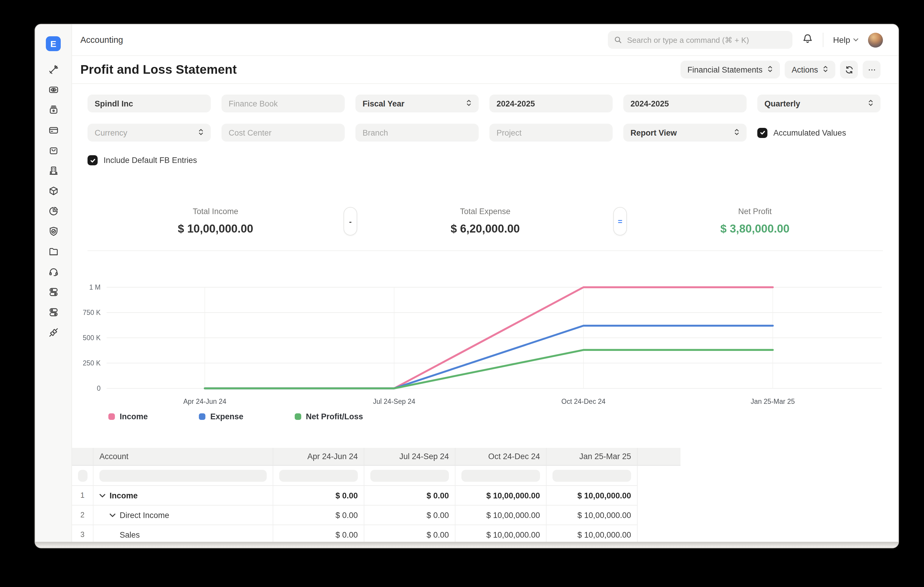  Describe the element at coordinates (53, 130) in the screenshot. I see `credit-card-icon` at that location.